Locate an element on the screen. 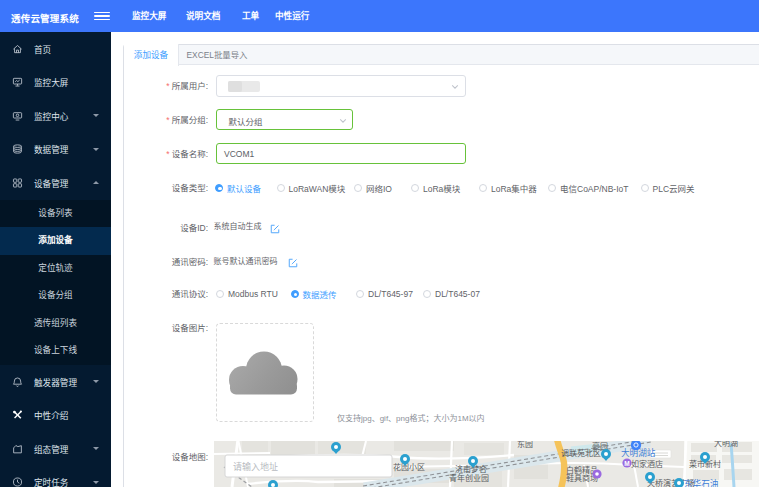 The image size is (759, 487). svg-text: M is located at coordinates (626, 464).